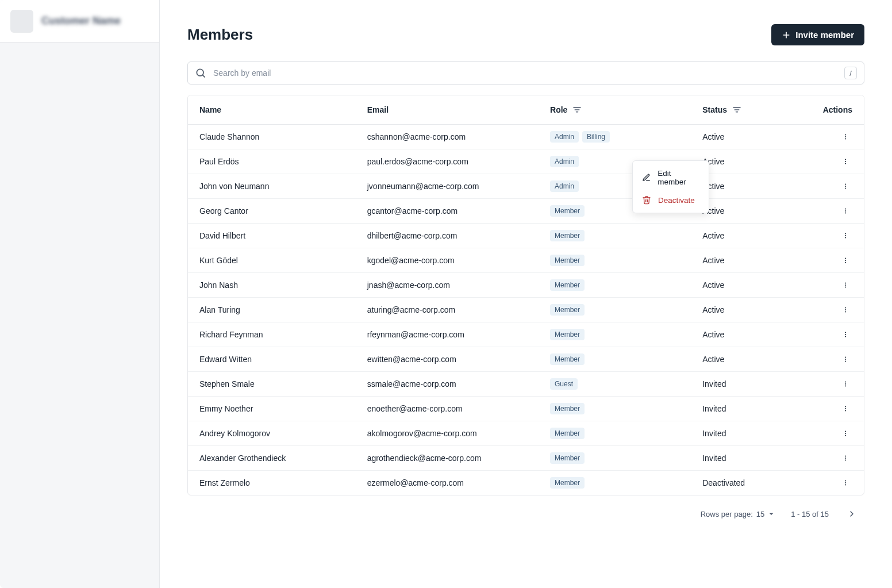 The height and width of the screenshot is (588, 892). Describe the element at coordinates (786, 35) in the screenshot. I see `plus-icon` at that location.